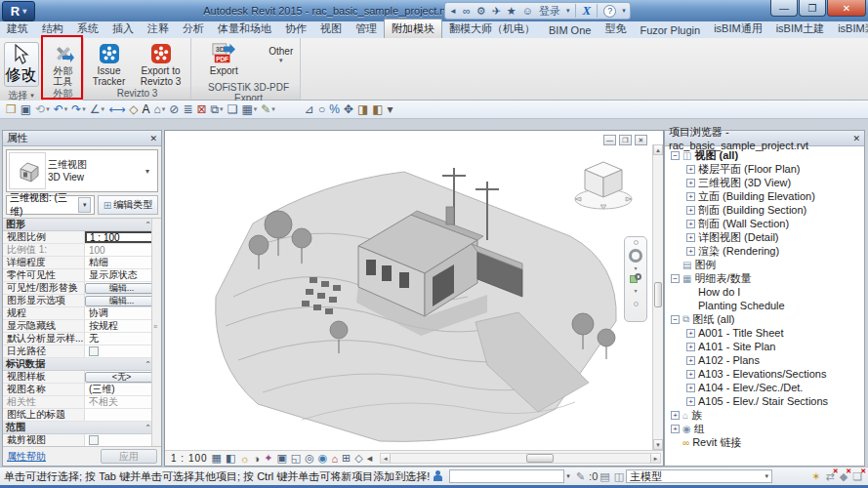  I want to click on tree-item: +剖面 (Building Section), so click(765, 210).